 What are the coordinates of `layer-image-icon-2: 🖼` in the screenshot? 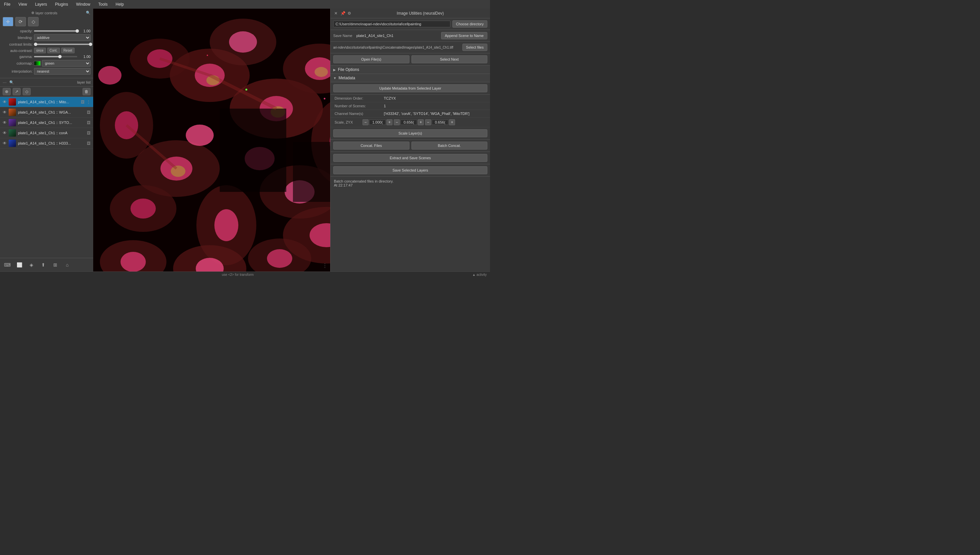 It's located at (89, 123).